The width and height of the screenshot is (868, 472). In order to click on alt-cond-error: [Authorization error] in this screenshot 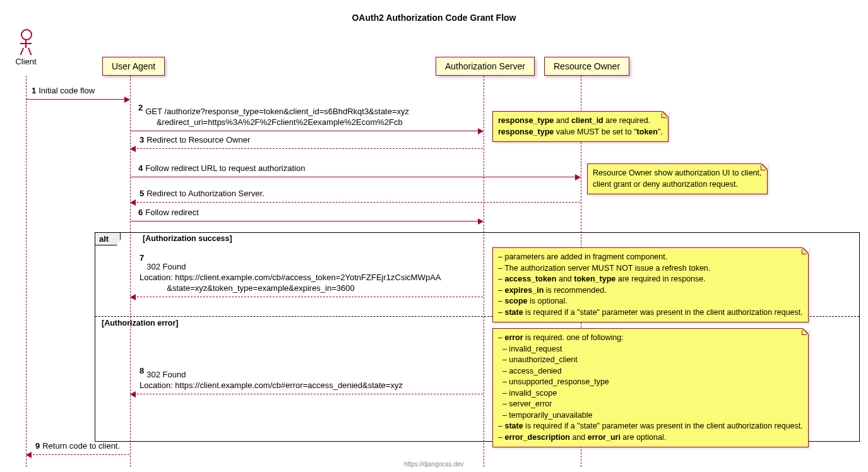, I will do `click(140, 323)`.